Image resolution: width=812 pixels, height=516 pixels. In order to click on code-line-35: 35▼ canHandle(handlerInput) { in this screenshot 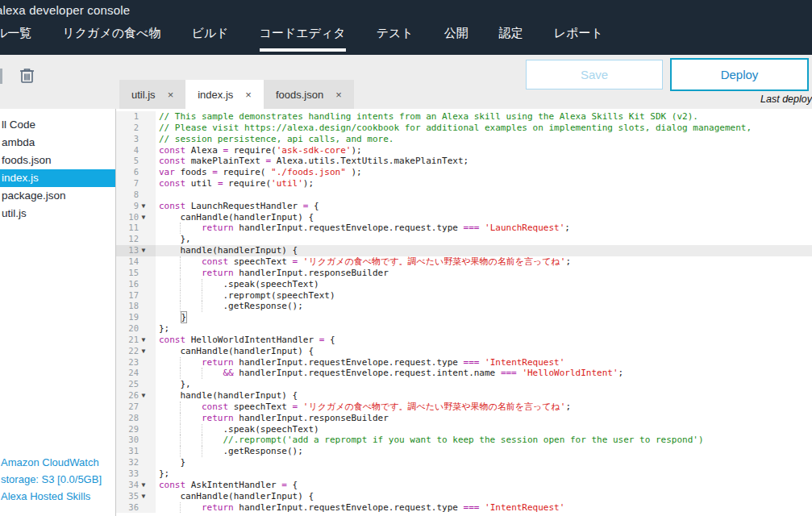, I will do `click(464, 497)`.